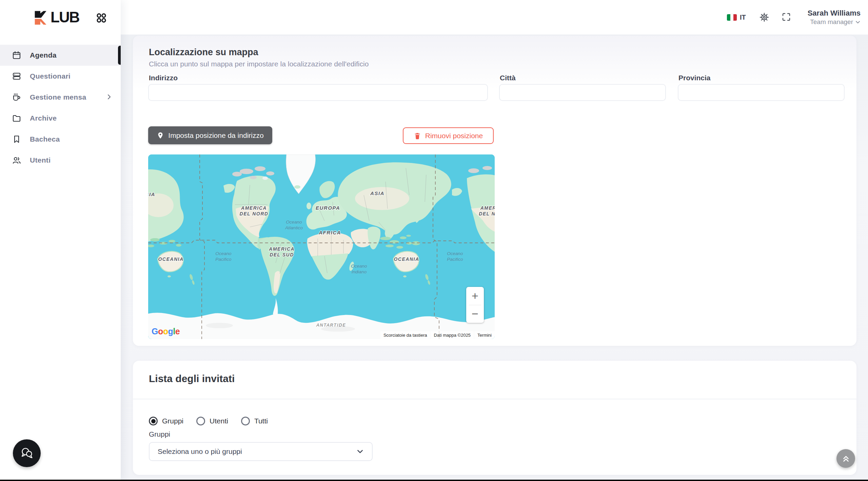 The image size is (868, 481). Describe the element at coordinates (406, 335) in the screenshot. I see `keyboard-shortcuts-link: Scorciatoie da tastiera` at that location.